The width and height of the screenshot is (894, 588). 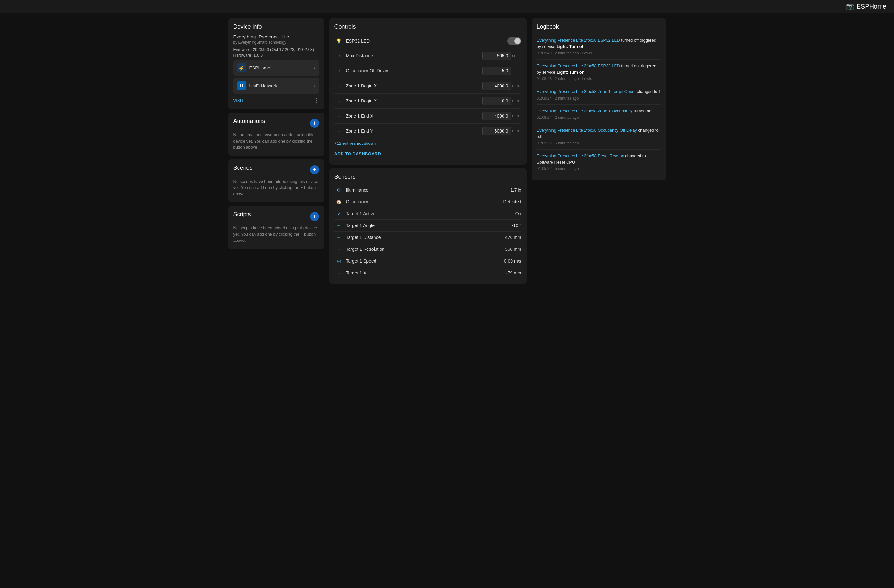 I want to click on log-entry-3: Everything Presence Lite 2fbc58 Zone 1 O…, so click(x=599, y=115).